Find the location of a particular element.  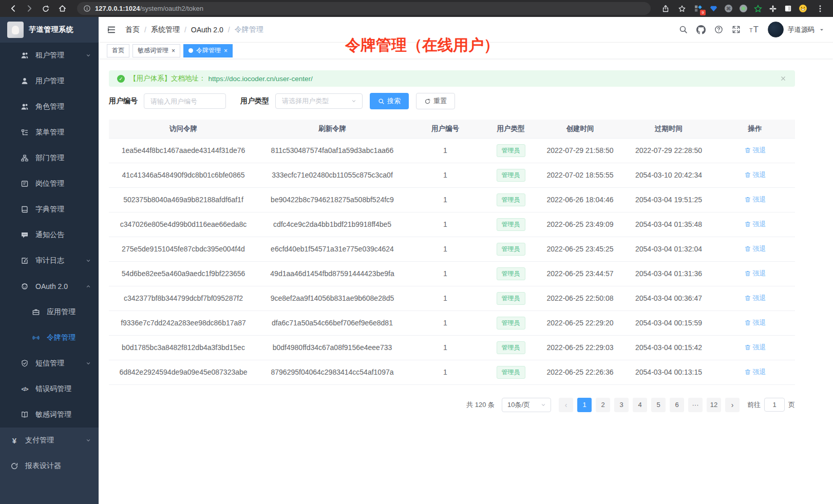

page-ellipsis: ··· is located at coordinates (695, 405).